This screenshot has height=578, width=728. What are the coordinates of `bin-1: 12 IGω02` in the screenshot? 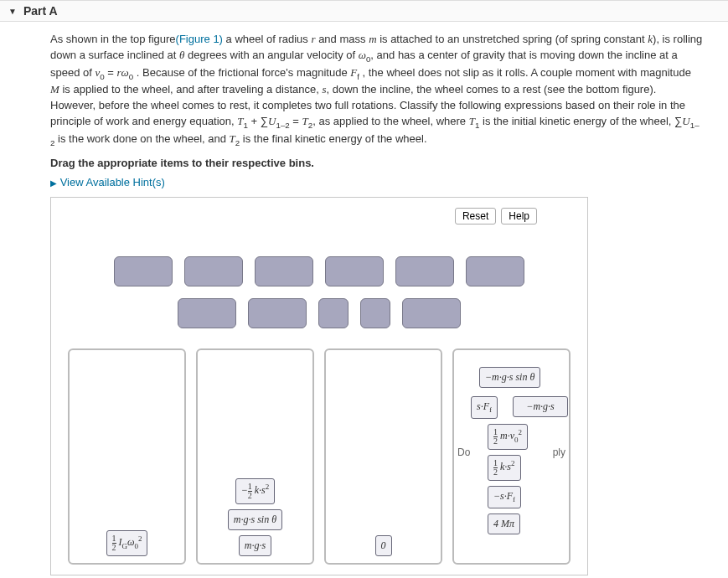 It's located at (127, 457).